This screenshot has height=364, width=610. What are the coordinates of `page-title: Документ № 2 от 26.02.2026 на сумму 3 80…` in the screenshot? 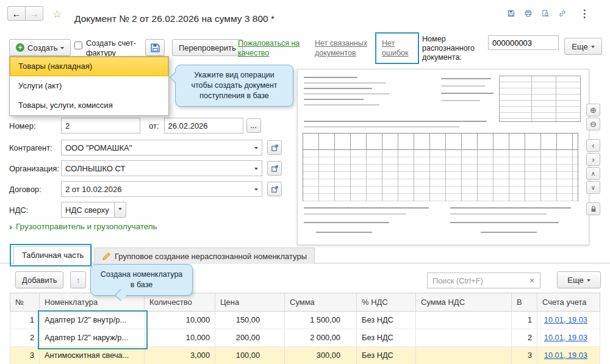 It's located at (174, 19).